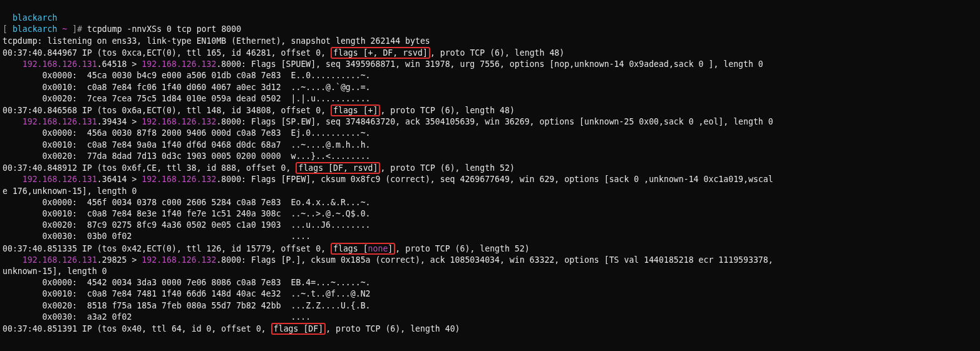  Describe the element at coordinates (187, 145) in the screenshot. I see `packet-1-hex1: 0x0010: c0a8 7e84 9a0a 1f40 df6d 0468 d0…` at that location.